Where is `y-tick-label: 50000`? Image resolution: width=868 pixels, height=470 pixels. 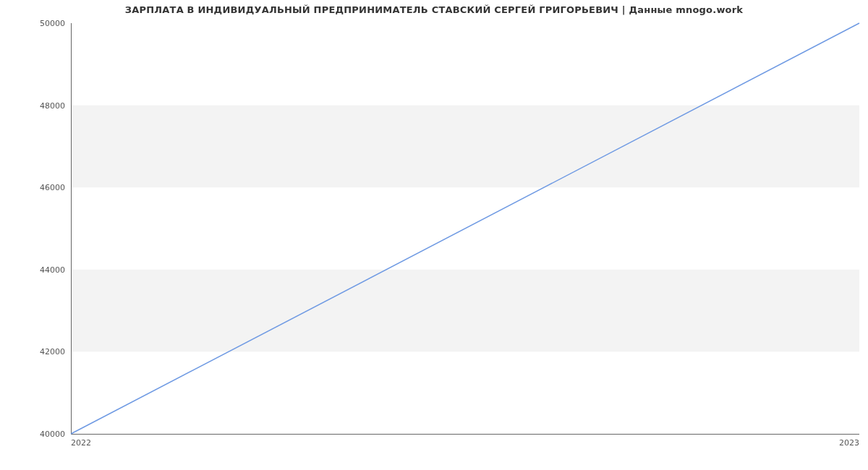
y-tick-label: 50000 is located at coordinates (52, 23).